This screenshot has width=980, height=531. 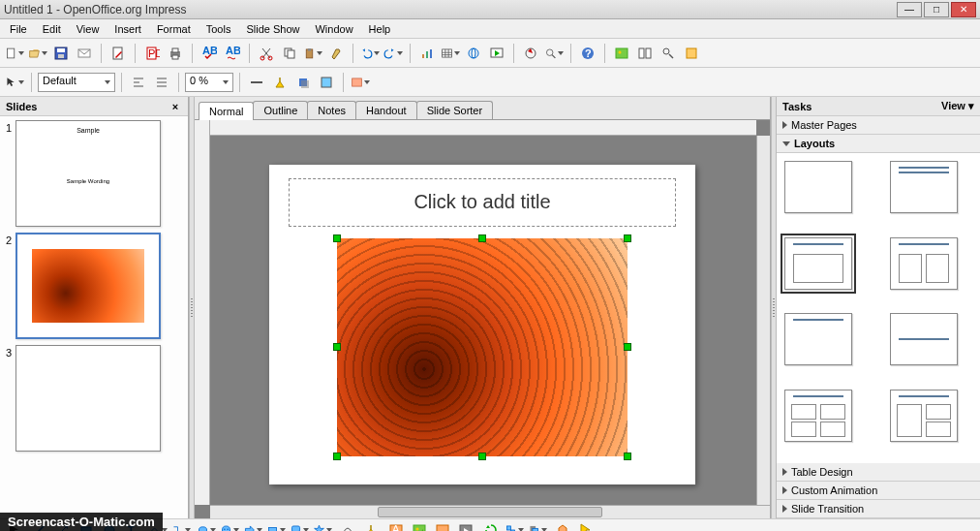 What do you see at coordinates (209, 53) in the screenshot?
I see `spellcheck-button: ABC` at bounding box center [209, 53].